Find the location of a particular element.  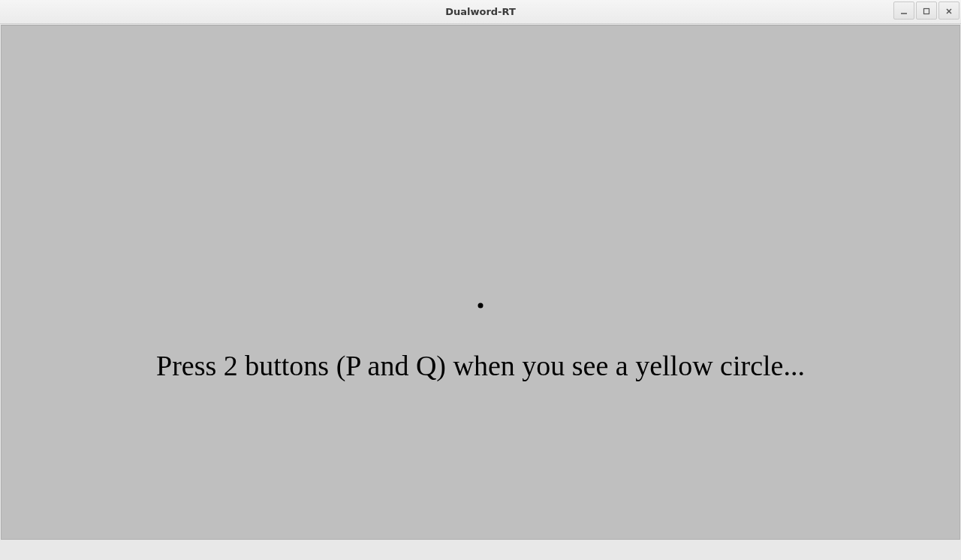

window-title: Dualword-RT is located at coordinates (480, 12).